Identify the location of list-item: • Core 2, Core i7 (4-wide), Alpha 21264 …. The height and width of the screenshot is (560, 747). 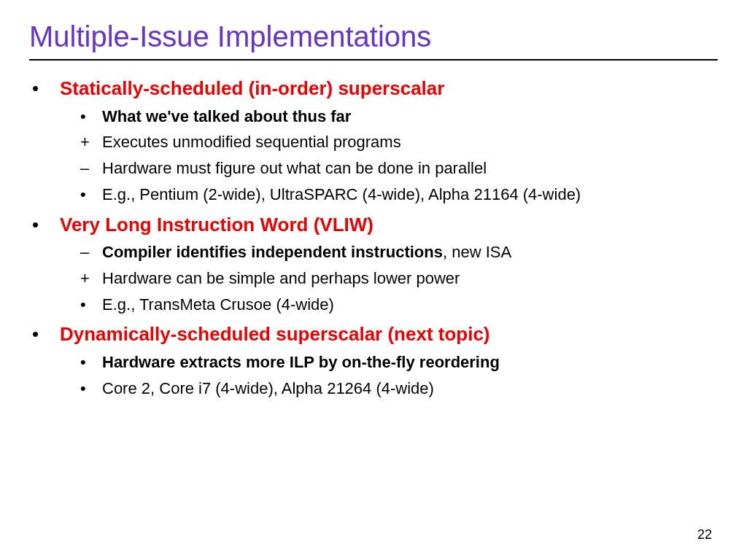
(399, 389).